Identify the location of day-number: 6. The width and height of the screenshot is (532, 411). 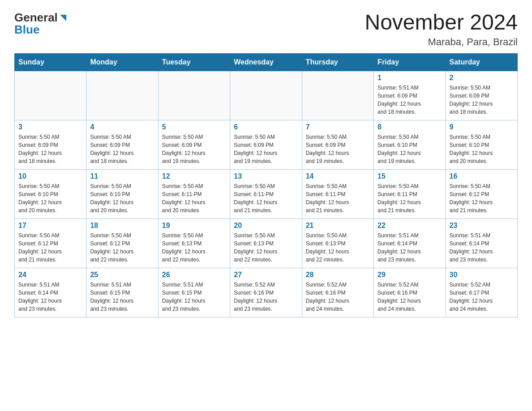
(266, 127).